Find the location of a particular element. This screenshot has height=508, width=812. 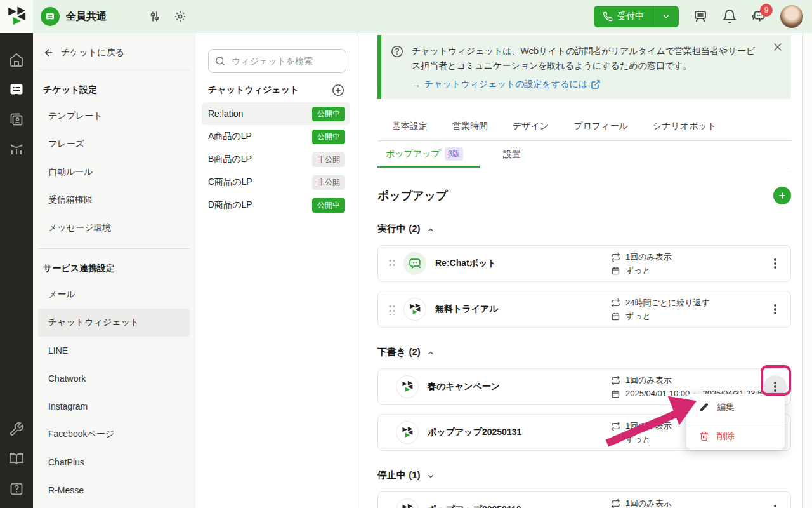

icon-rail is located at coordinates (16, 271).